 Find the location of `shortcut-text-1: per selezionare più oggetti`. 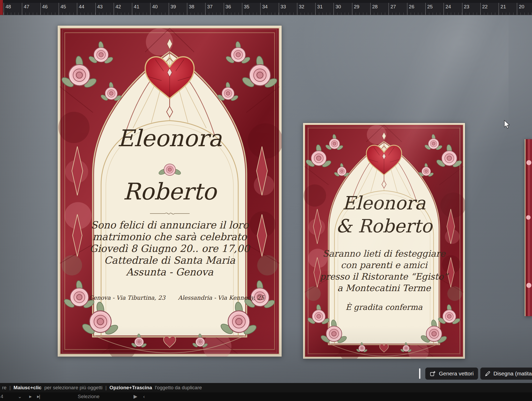

shortcut-text-1: per selezionare più oggetti is located at coordinates (74, 388).